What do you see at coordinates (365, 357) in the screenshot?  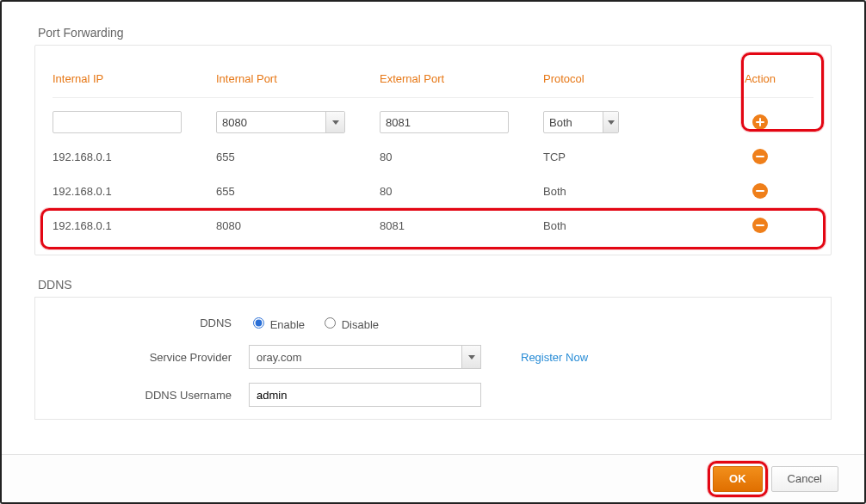 I see `service-provider-select: oray.com` at bounding box center [365, 357].